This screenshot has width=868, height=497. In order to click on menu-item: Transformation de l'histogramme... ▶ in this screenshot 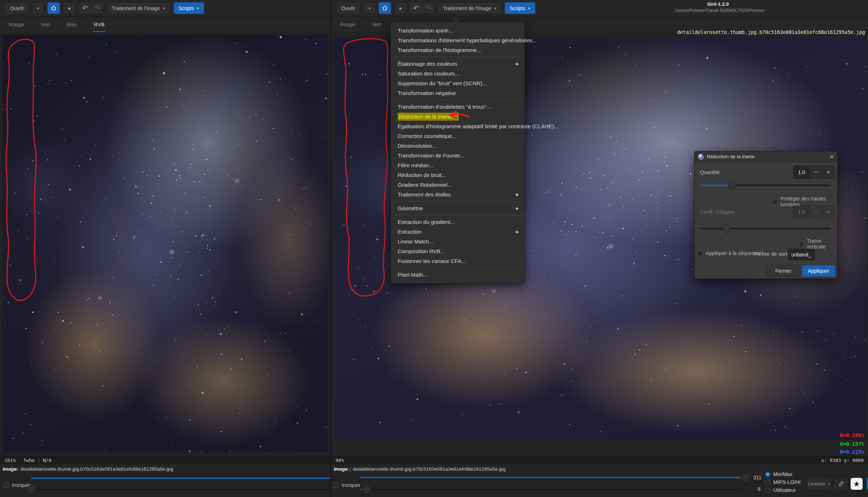, I will do `click(458, 50)`.